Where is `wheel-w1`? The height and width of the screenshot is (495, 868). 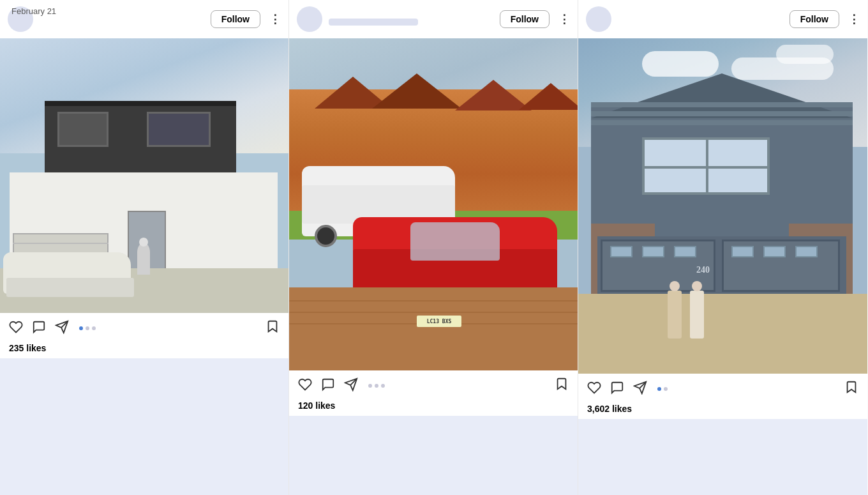
wheel-w1 is located at coordinates (326, 236).